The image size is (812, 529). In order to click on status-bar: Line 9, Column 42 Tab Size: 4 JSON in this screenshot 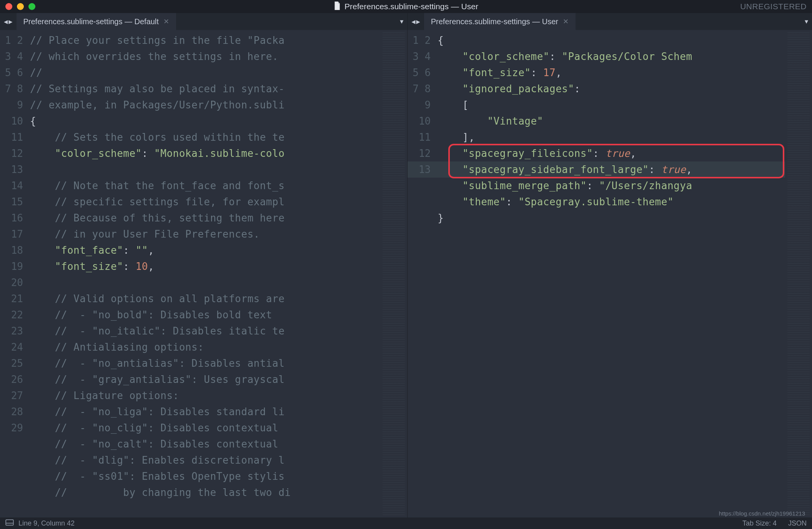, I will do `click(406, 523)`.